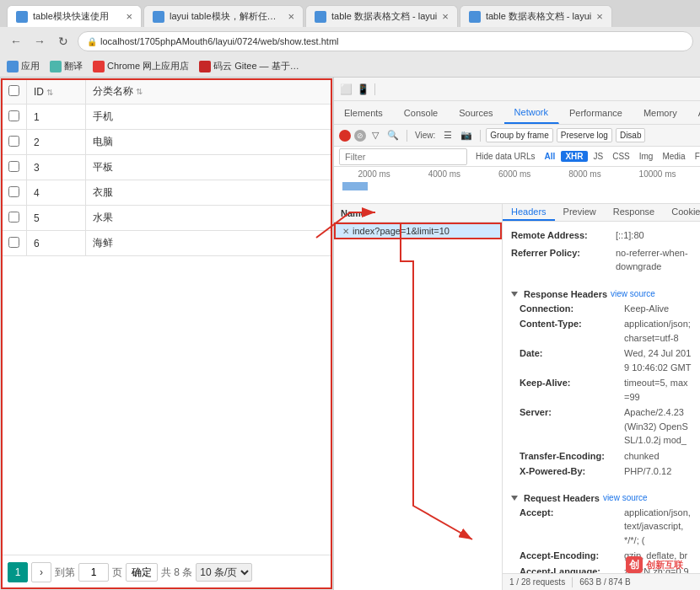  Describe the element at coordinates (57, 92) in the screenshot. I see `id-column-header: ID ⇅` at that location.